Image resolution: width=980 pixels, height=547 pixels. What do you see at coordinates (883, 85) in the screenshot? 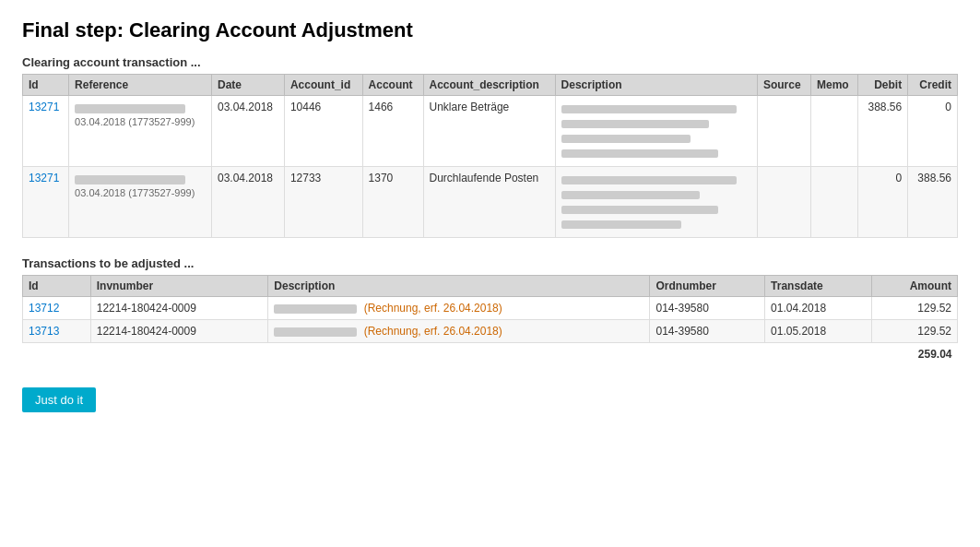
I see `col-debit: Debit` at bounding box center [883, 85].